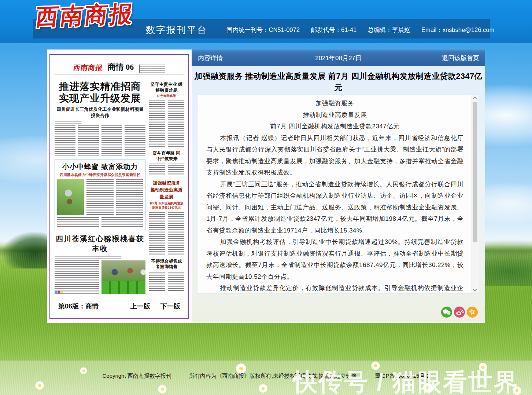  Describe the element at coordinates (124, 288) in the screenshot. I see `photo-crates` at that location.